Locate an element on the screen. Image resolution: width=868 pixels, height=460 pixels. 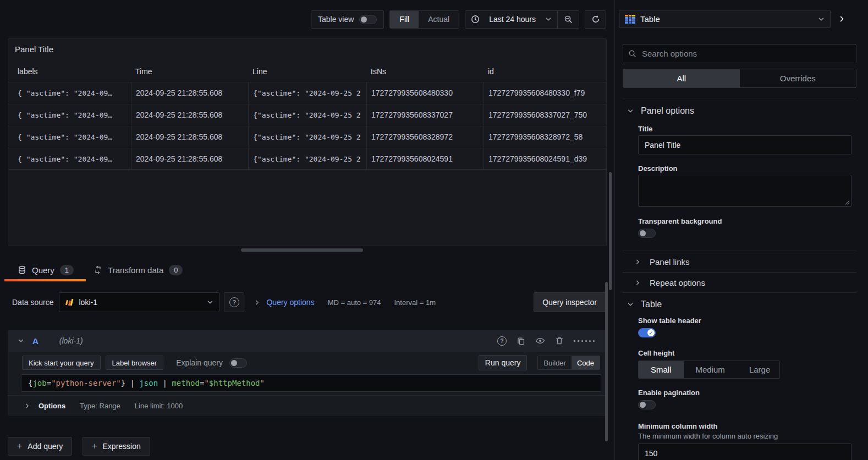
kick-start-button: Kick start your query is located at coordinates (62, 363).